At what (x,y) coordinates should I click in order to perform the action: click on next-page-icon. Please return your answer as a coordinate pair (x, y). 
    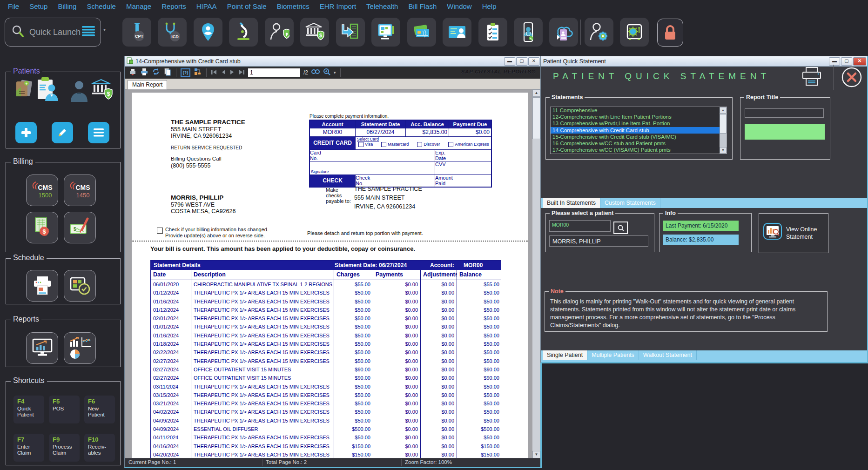
    Looking at the image, I should click on (232, 73).